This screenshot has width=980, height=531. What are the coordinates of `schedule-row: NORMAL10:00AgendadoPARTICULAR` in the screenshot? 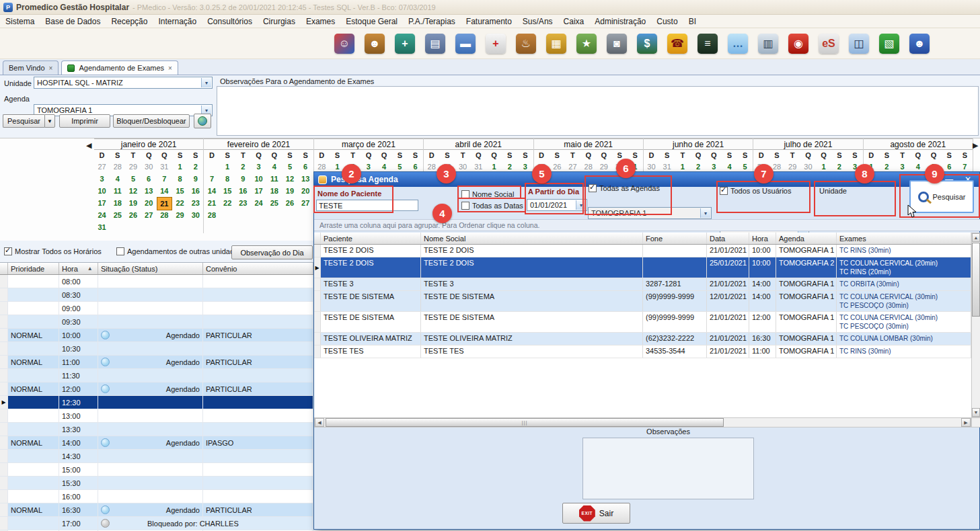 It's located at (157, 335).